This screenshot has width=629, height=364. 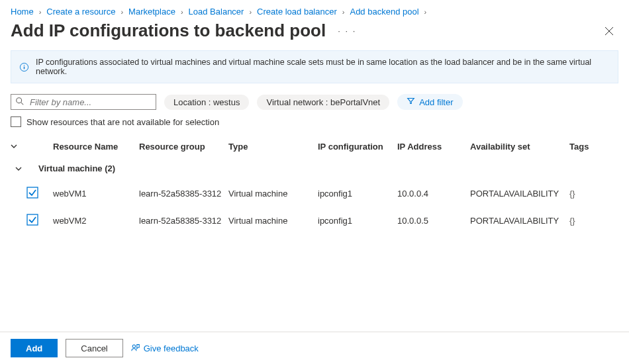 I want to click on show-unavailable-label: Show resources that are not available fo…, so click(x=123, y=122).